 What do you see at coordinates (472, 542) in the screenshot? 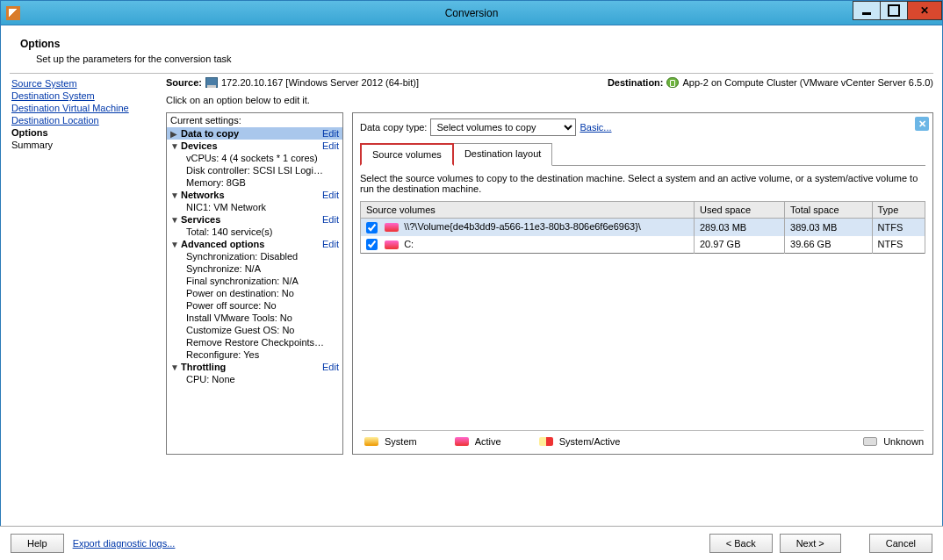
I see `bottom-bar: Help Export diagnostic logs... < Back Ne…` at bounding box center [472, 542].